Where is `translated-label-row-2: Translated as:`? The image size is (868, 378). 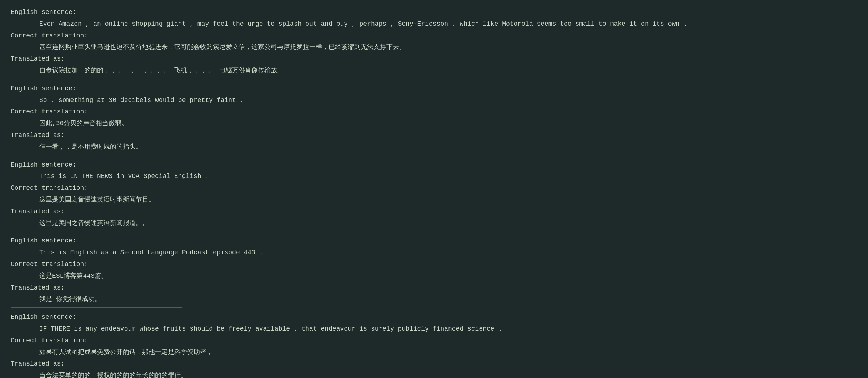
translated-label-row-2: Translated as: is located at coordinates (434, 136).